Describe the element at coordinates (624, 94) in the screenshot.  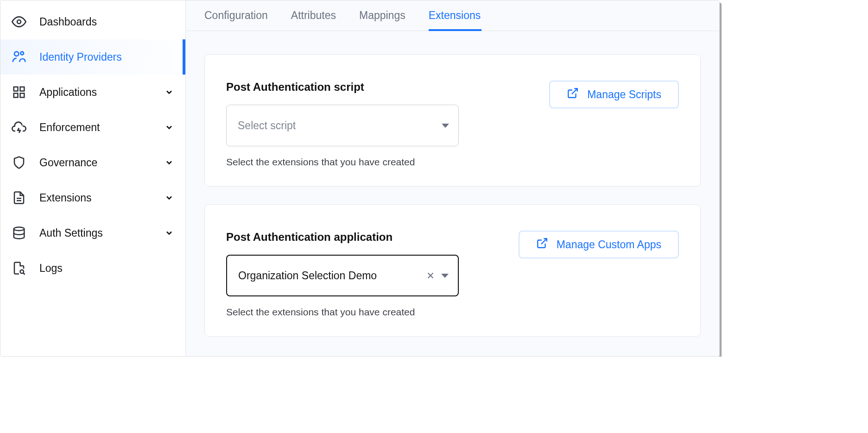
I see `button-label: Manage Scripts` at that location.